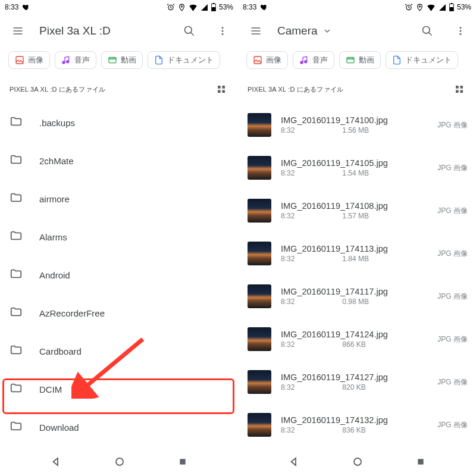 The width and height of the screenshot is (476, 476). I want to click on file-row: IMG_20160119_174127.jpg8:32820 KBJPG 画像, so click(357, 382).